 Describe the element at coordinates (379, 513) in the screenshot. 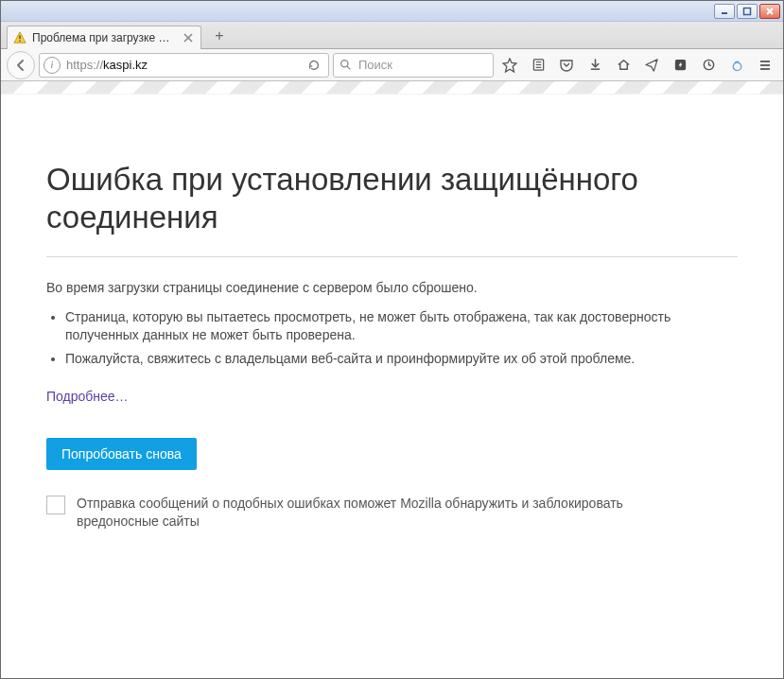

I see `report-label: Отправка сообщений о подобных ошибках по…` at that location.